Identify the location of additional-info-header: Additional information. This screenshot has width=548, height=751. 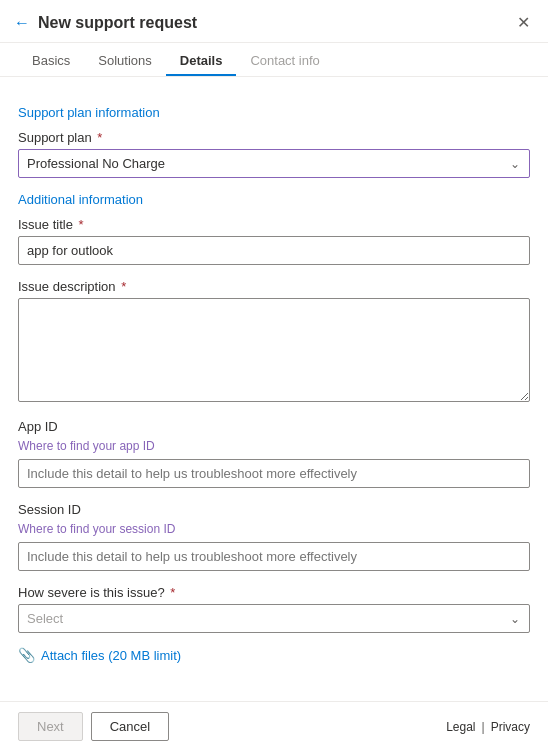
(274, 200).